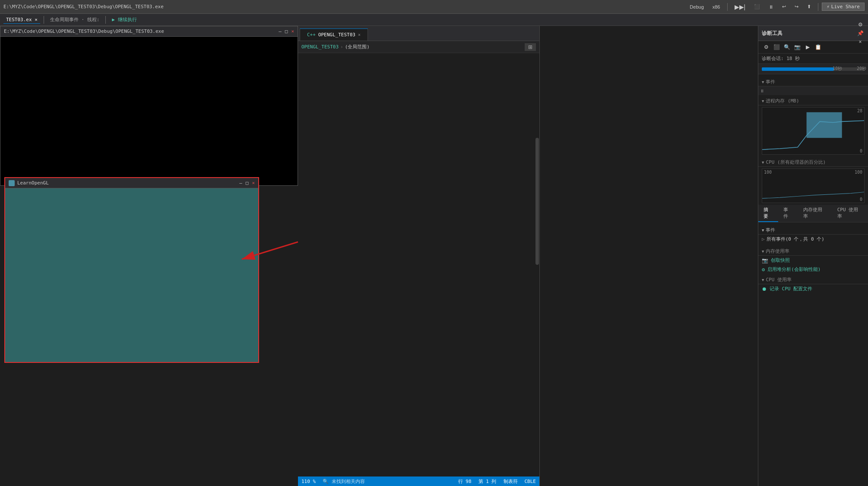  Describe the element at coordinates (797, 47) in the screenshot. I see `diag-tool4: 📷` at that location.